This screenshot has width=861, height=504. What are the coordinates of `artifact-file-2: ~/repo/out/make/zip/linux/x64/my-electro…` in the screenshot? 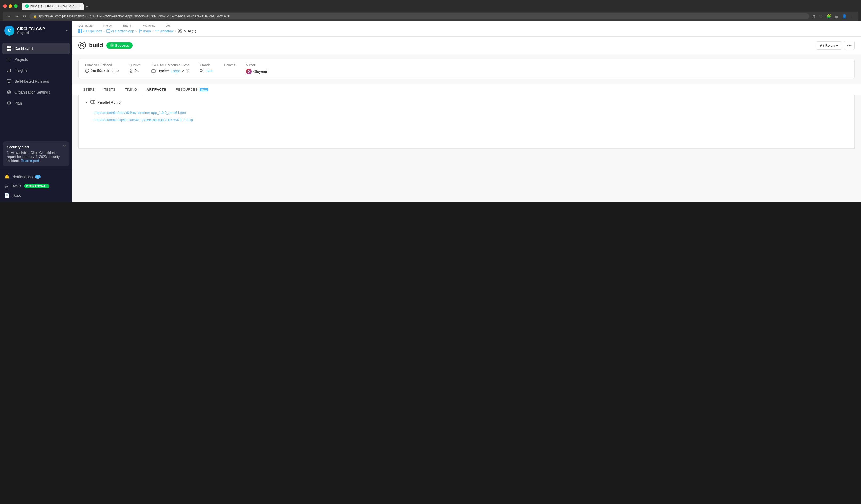 It's located at (467, 120).